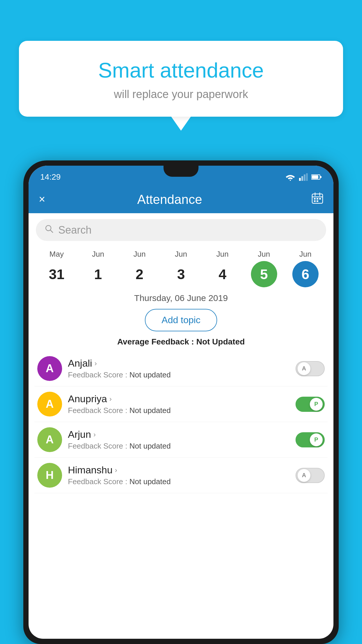  Describe the element at coordinates (220, 342) in the screenshot. I see `avg-feedback-value: Not Updated` at that location.